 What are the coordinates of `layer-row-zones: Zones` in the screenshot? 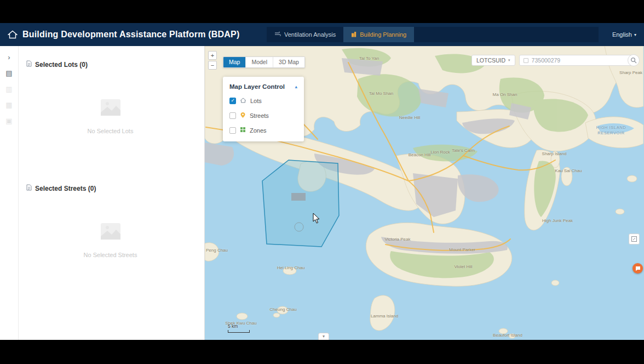 It's located at (263, 130).